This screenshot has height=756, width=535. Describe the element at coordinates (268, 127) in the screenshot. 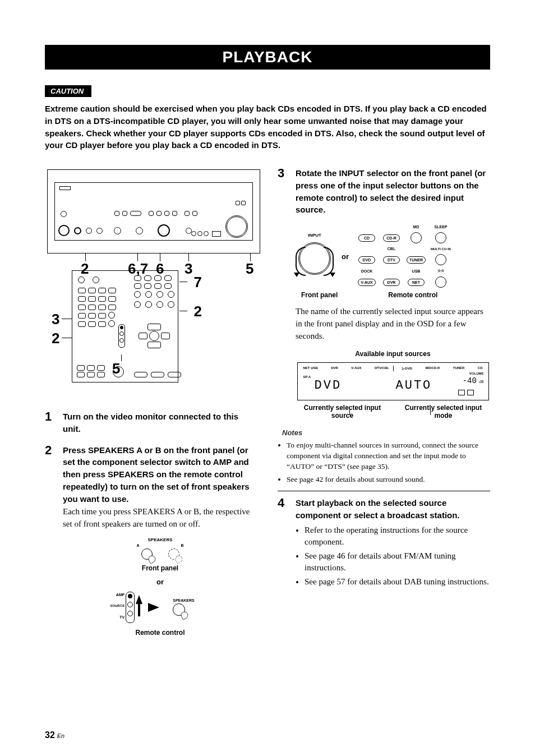

I see `caution-text: Extreme caution should be exercised when…` at that location.